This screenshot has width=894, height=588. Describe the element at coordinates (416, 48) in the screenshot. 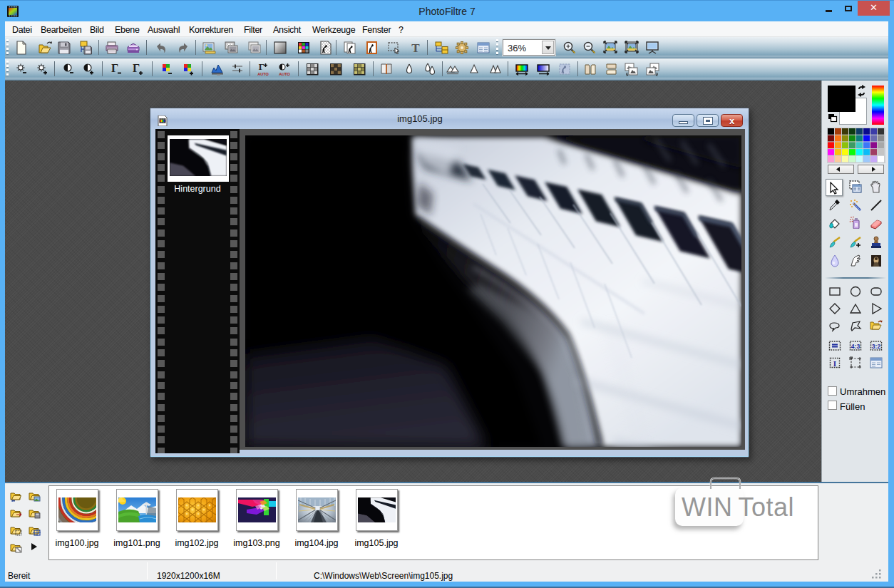

I see `svg-text: T` at that location.